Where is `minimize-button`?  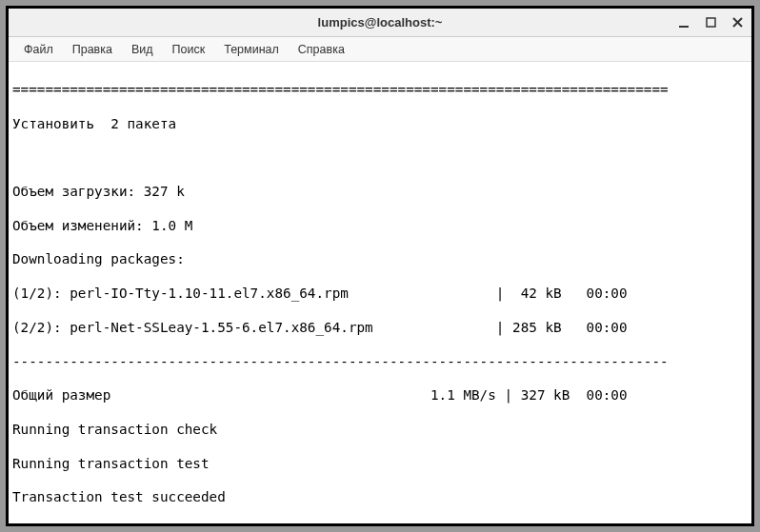 minimize-button is located at coordinates (684, 23).